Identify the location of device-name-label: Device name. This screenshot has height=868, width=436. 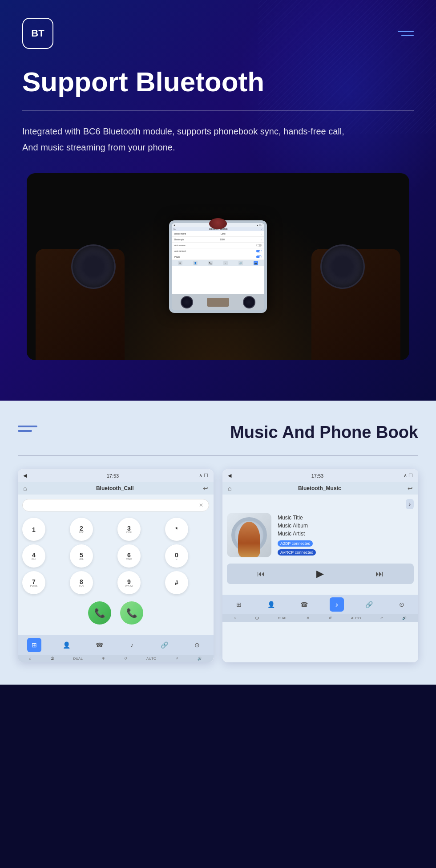
(180, 234).